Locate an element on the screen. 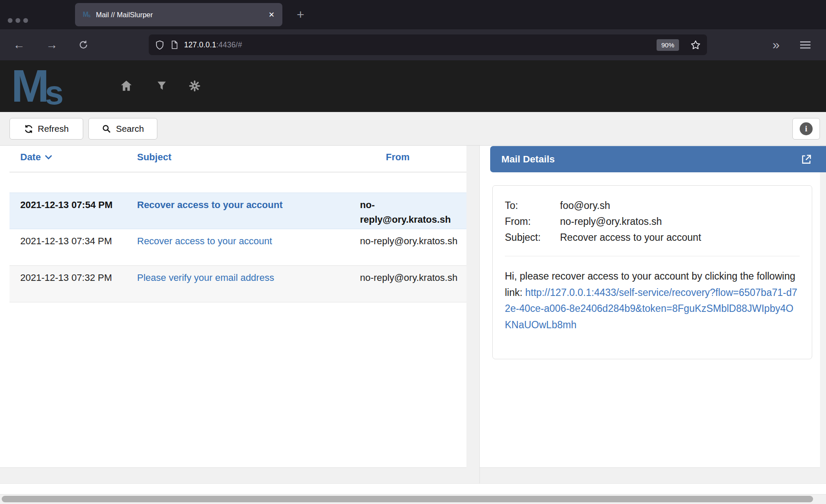 This screenshot has height=504, width=826. mail-body: Hi, please recover access to your accoun… is located at coordinates (652, 301).